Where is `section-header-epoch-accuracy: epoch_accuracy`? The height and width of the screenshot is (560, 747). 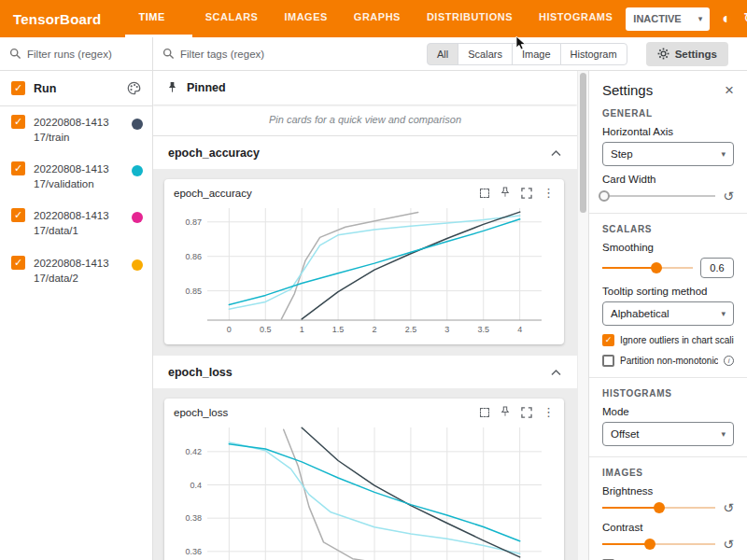 section-header-epoch-accuracy: epoch_accuracy is located at coordinates (365, 153).